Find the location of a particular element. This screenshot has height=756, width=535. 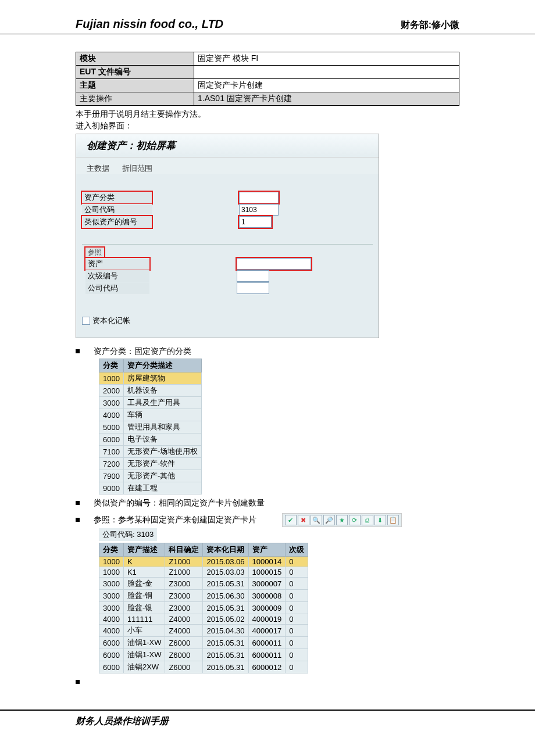

table-cell: 房屋建筑物 is located at coordinates (162, 379).